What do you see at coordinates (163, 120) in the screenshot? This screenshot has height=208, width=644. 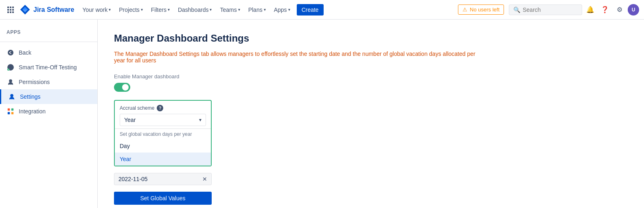 I see `select-control: Year ▾` at bounding box center [163, 120].